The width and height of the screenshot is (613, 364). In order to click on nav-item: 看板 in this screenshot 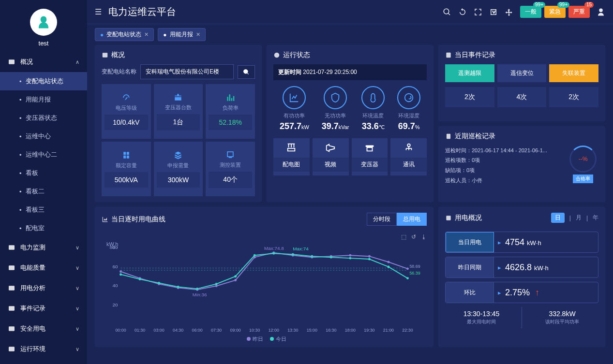, I will do `click(44, 173)`.